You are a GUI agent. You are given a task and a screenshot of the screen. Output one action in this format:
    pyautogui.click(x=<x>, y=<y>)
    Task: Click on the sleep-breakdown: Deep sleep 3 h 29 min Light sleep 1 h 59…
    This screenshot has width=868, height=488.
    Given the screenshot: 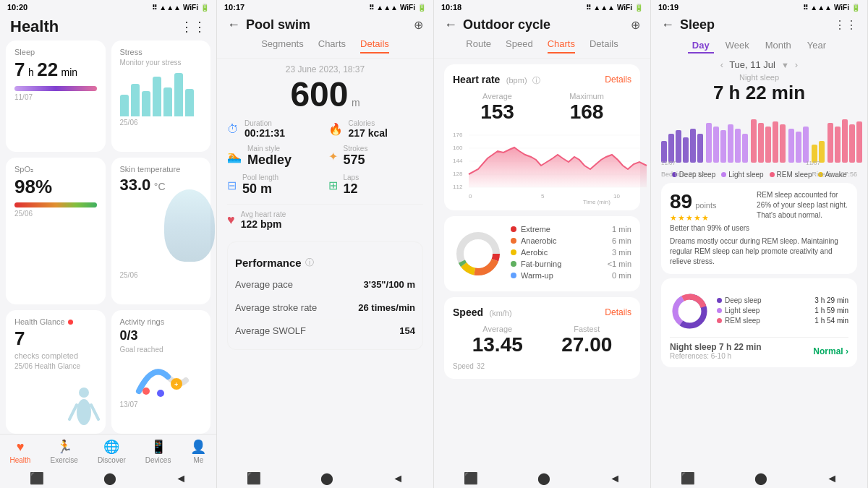 What is the action you would take?
    pyautogui.click(x=760, y=311)
    